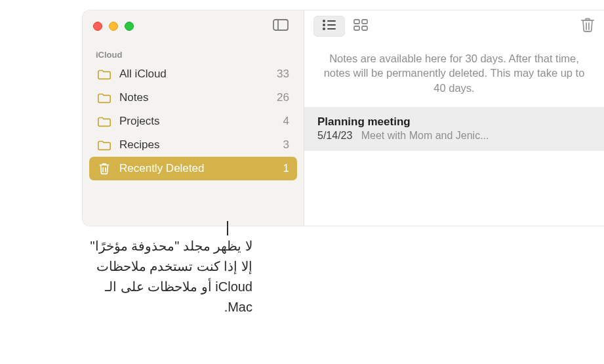 The height and width of the screenshot is (364, 604). I want to click on sidebar-item-label: Notes, so click(134, 98).